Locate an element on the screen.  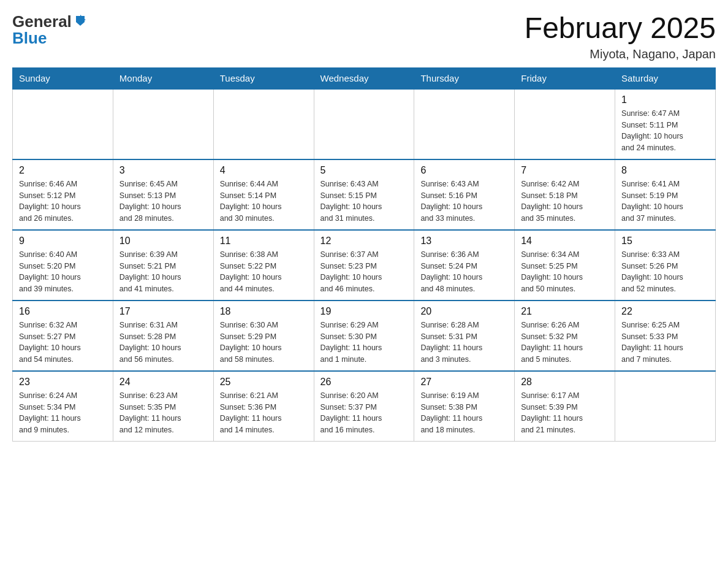
day-number: 27 is located at coordinates (464, 382).